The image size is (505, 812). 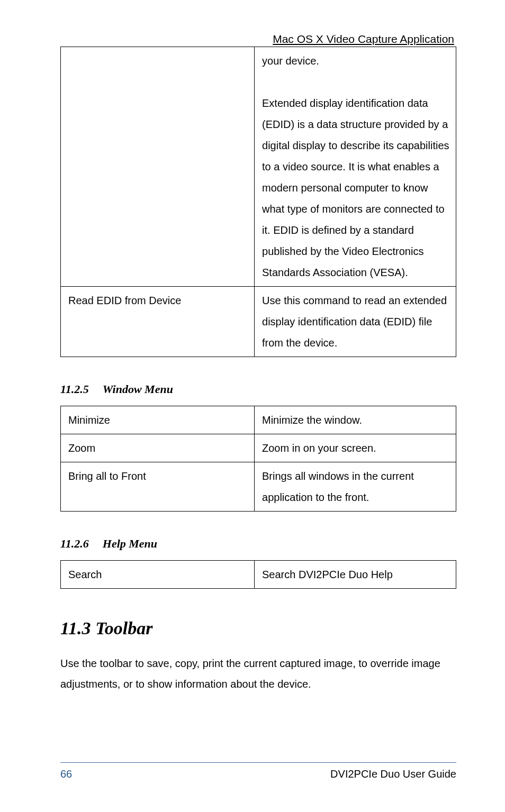 I want to click on page-footer: 66 DVI2PCIe Duo User Guide, so click(x=258, y=771).